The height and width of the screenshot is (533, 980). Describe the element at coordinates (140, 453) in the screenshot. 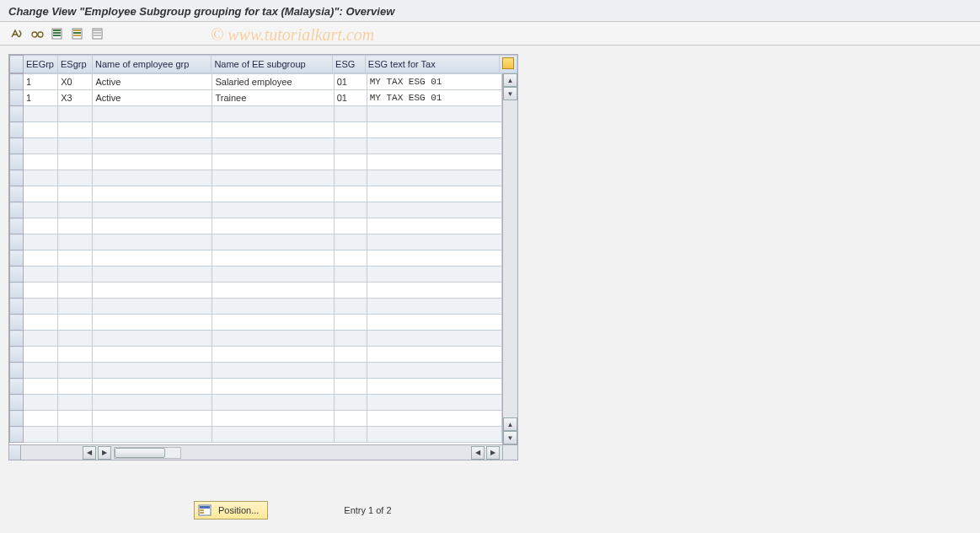

I see `hscroll-thumb` at that location.